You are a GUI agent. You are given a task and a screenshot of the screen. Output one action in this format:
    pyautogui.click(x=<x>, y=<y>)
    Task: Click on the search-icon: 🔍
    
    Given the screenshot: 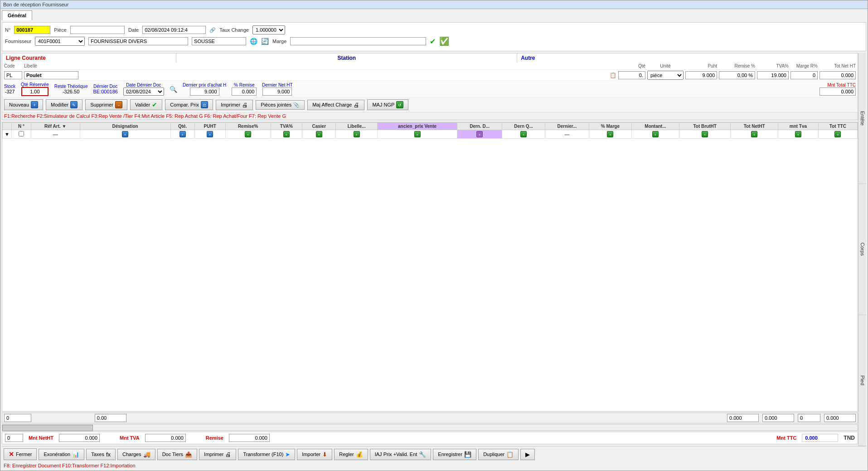 What is the action you would take?
    pyautogui.click(x=173, y=89)
    